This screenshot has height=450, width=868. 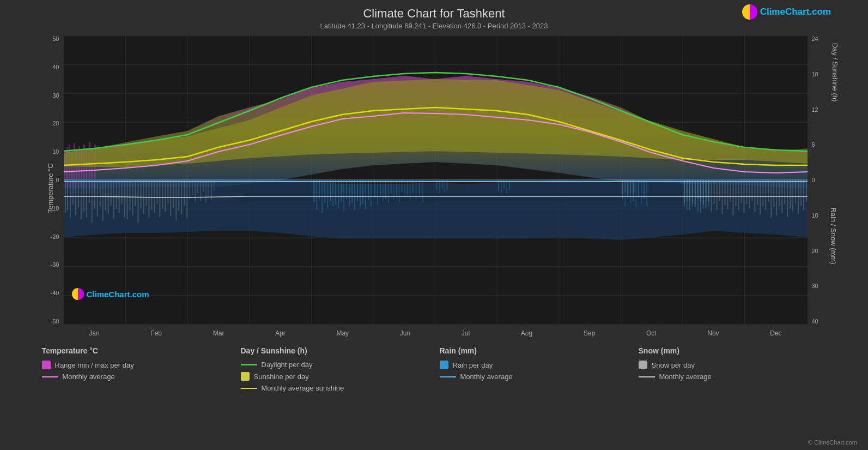 I want to click on legend-snow-per-day-label: Snow per day, so click(x=673, y=365).